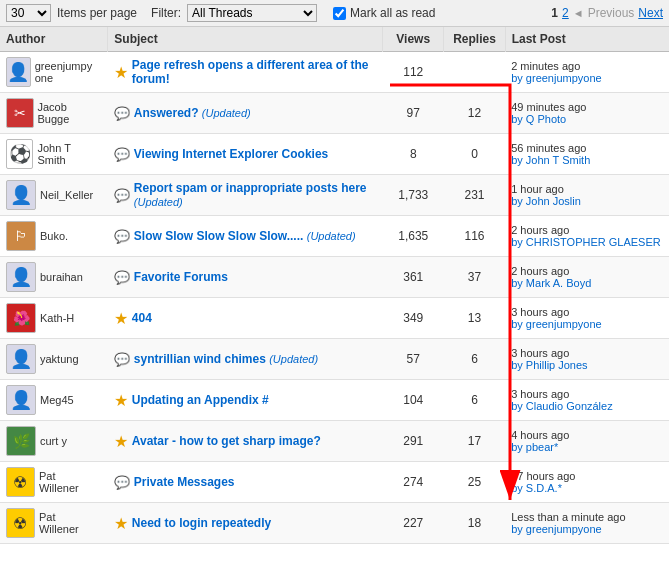 The height and width of the screenshot is (566, 669). I want to click on replies-cell: 231, so click(474, 196).